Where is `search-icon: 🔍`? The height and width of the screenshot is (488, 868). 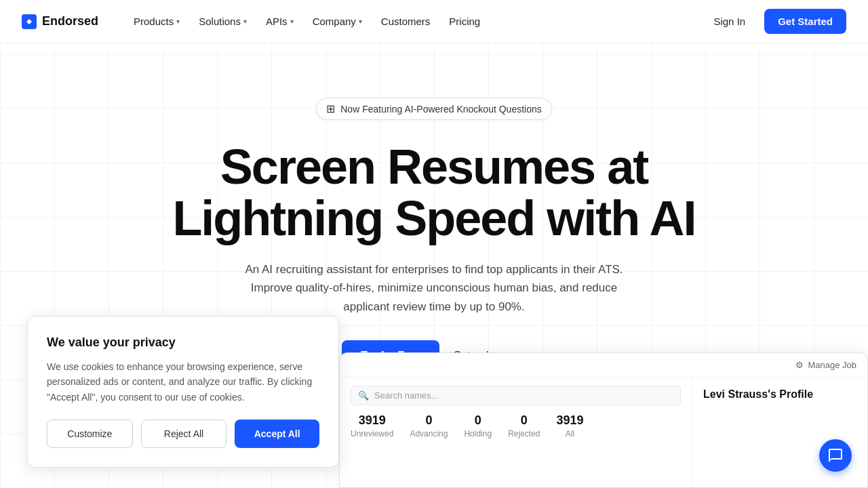
search-icon: 🔍 is located at coordinates (363, 396).